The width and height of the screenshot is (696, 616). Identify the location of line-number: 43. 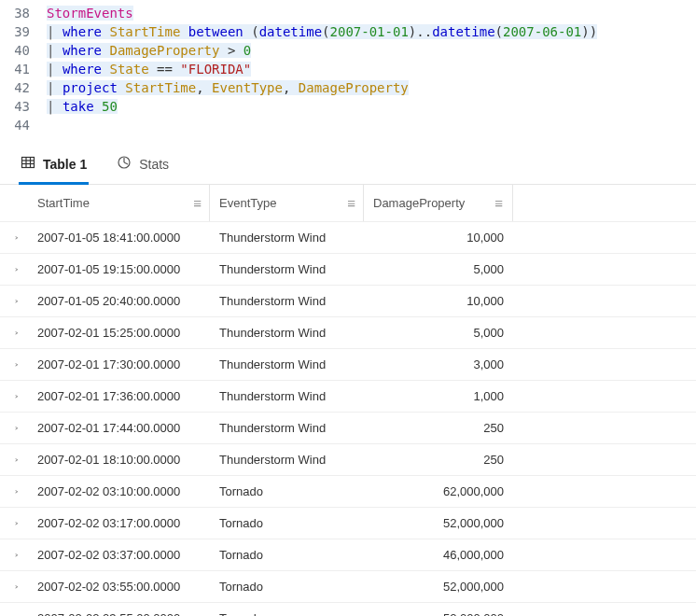
(23, 106).